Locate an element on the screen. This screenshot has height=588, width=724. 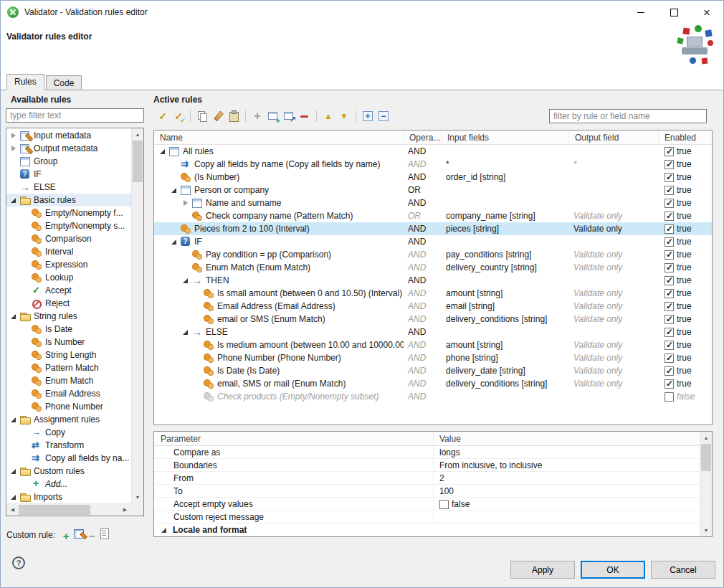
collapse-all-icon is located at coordinates (384, 116).